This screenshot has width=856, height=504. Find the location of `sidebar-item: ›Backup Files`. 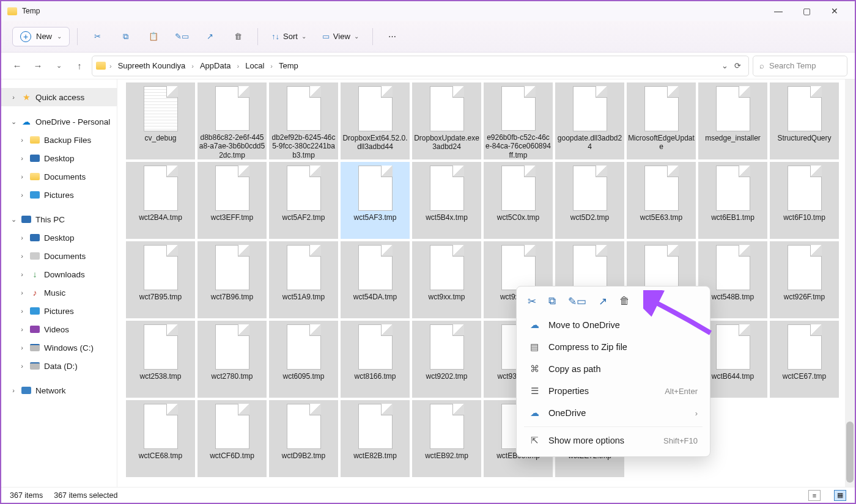

sidebar-item: ›Backup Files is located at coordinates (59, 140).